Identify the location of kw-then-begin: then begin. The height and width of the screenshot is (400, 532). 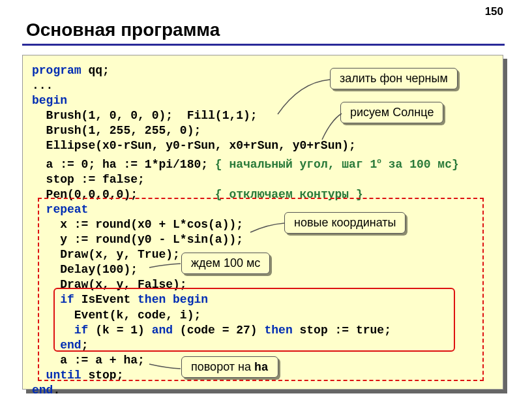
(173, 300).